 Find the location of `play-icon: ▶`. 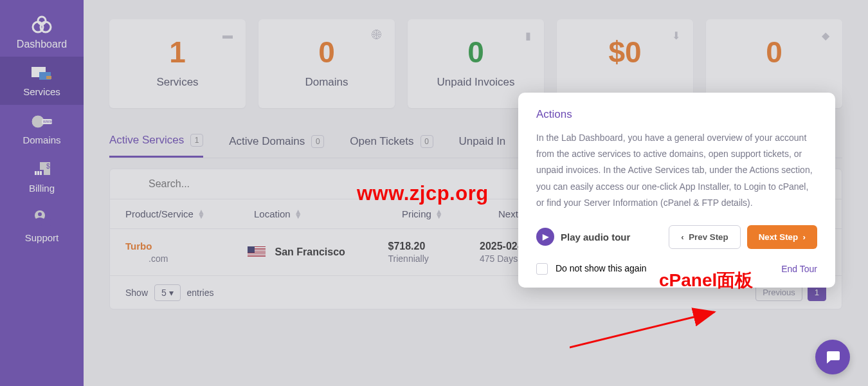

play-icon: ▶ is located at coordinates (545, 237).